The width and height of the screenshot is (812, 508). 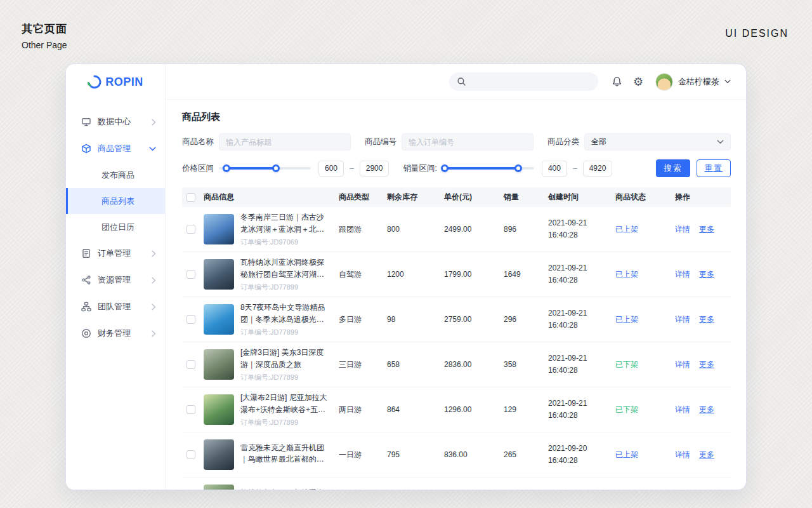 I want to click on global-search, so click(x=524, y=81).